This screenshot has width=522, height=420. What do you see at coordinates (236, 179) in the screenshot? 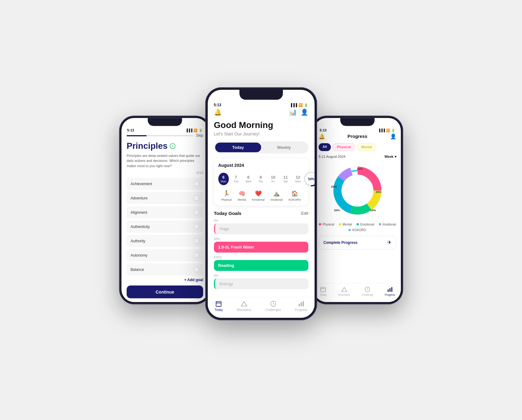
I see `date-7: 7 Tue` at bounding box center [236, 179].